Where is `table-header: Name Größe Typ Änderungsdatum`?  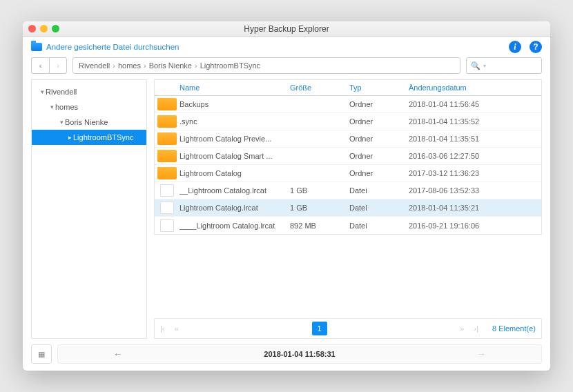
table-header: Name Größe Typ Änderungsdatum is located at coordinates (348, 88).